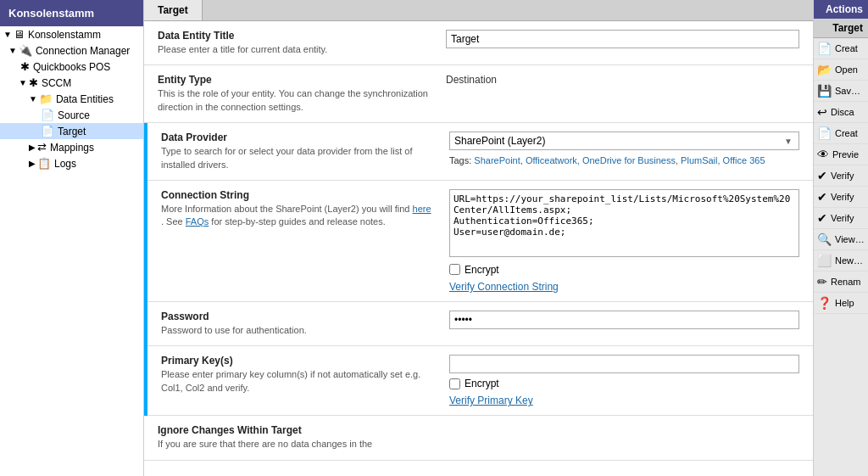 The width and height of the screenshot is (868, 476). I want to click on action-item-help: ❓ Help, so click(841, 304).